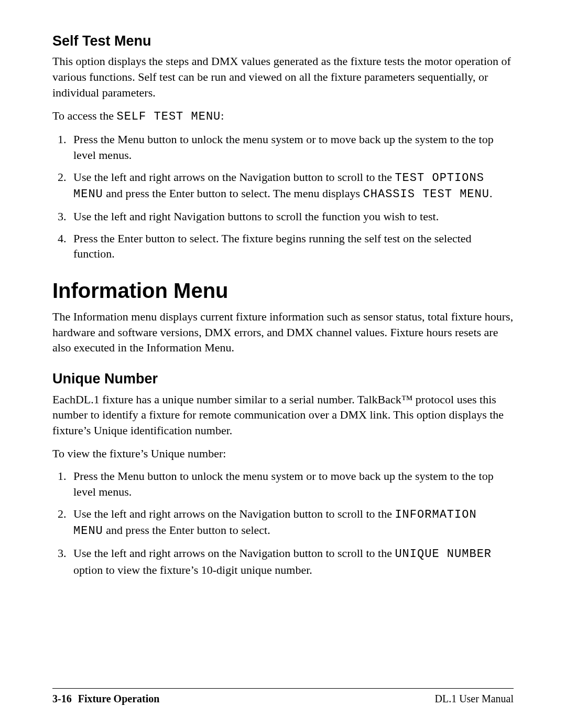  Describe the element at coordinates (283, 523) in the screenshot. I see `steps-unique-number: Press the Menu button to unlock the menu…` at that location.